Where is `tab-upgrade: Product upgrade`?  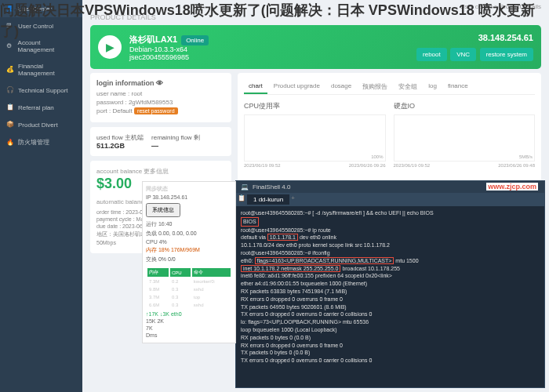 tab-upgrade: Product upgrade is located at coordinates (296, 86).